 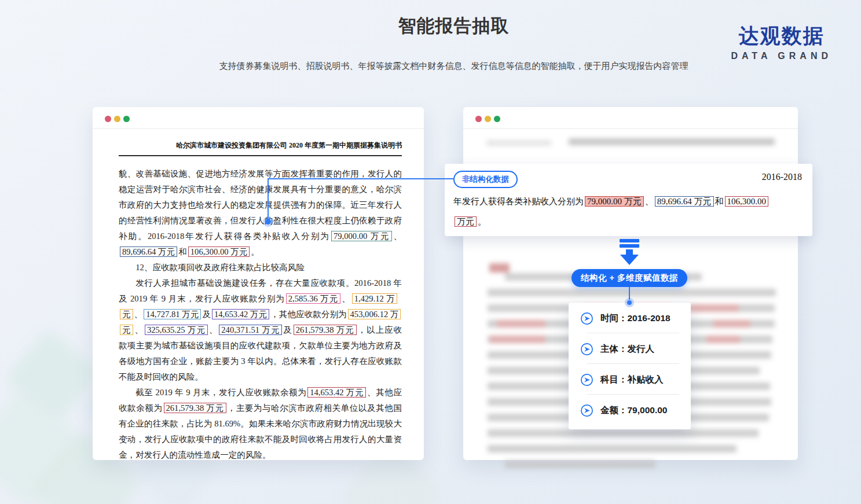 What do you see at coordinates (361, 179) in the screenshot?
I see `connector-line-horizontal` at bounding box center [361, 179].